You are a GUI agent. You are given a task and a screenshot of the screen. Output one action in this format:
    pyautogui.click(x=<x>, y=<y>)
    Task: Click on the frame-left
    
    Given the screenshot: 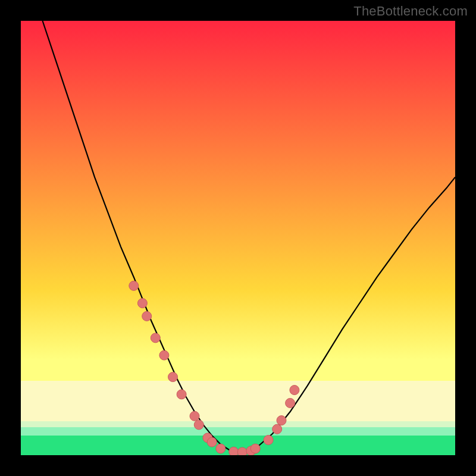 What is the action you would take?
    pyautogui.click(x=11, y=238)
    